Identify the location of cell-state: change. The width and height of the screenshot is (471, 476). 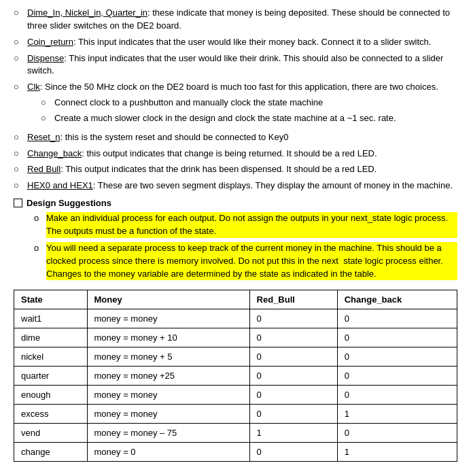
(51, 452).